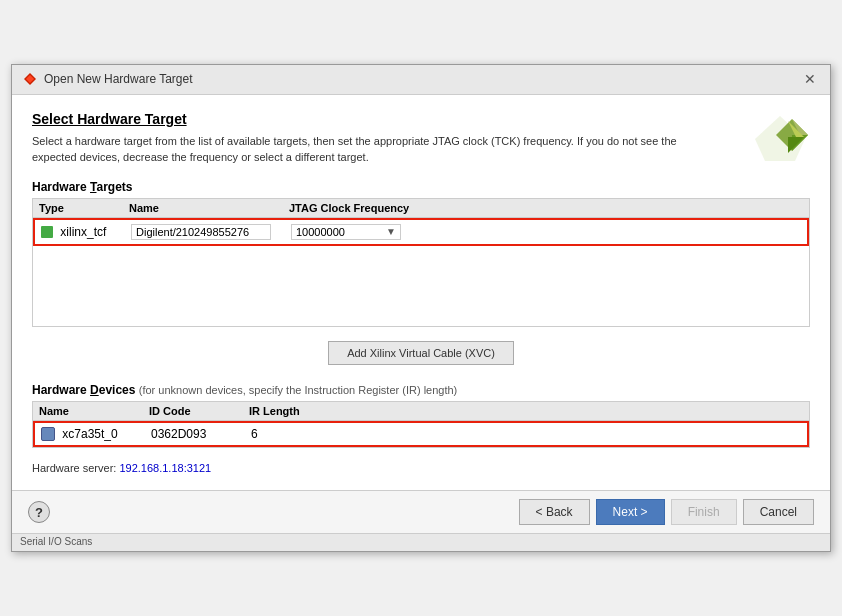 The height and width of the screenshot is (616, 842). I want to click on hw-server-link: 192.168.1.18:3121, so click(165, 468).